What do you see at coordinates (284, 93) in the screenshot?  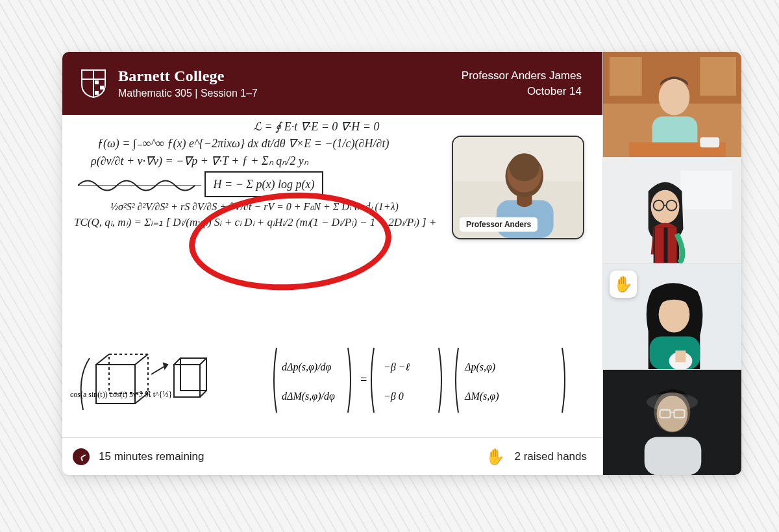 I see `course-line: Mathematic 305 | Session 1–7` at bounding box center [284, 93].